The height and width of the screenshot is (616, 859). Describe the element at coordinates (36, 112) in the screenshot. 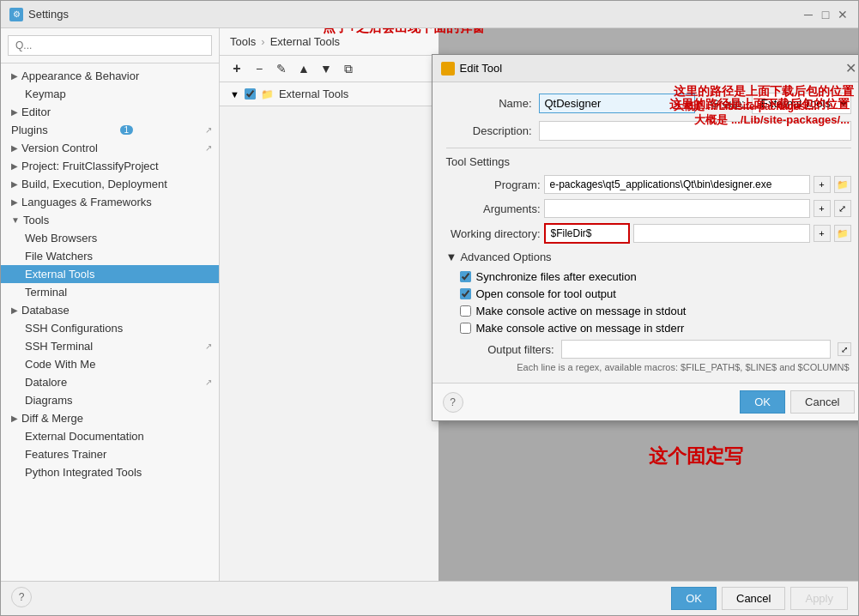

I see `sidebar-item-label: Editor` at that location.